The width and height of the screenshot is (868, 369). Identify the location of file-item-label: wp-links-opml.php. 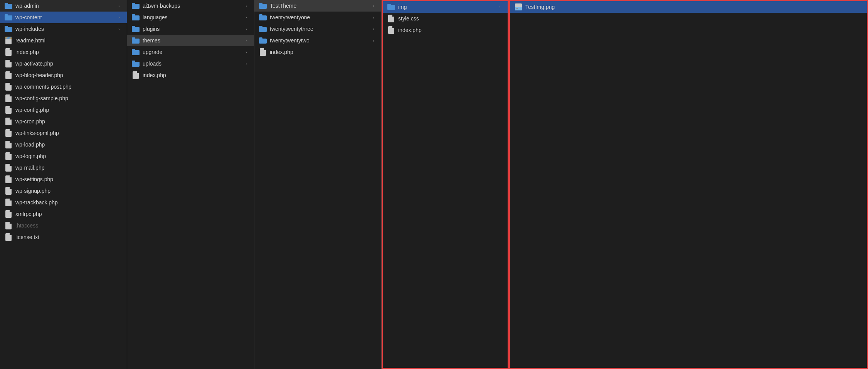
(69, 133).